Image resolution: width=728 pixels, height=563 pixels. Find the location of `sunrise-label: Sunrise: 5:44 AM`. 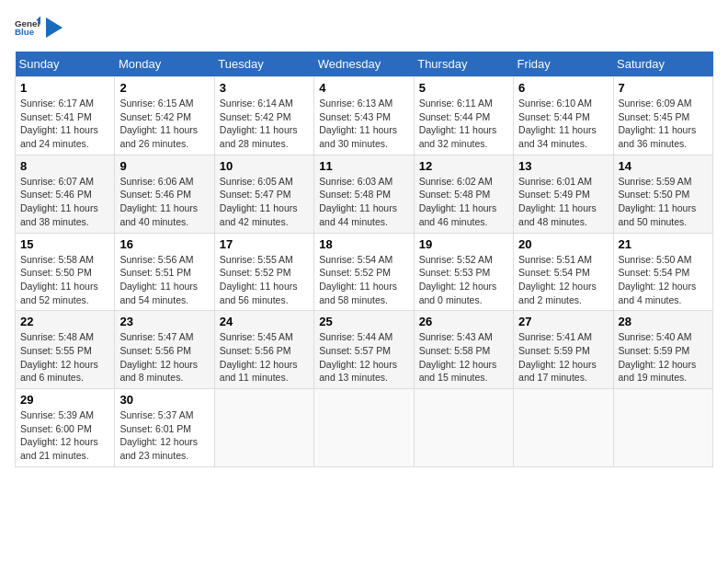

sunrise-label: Sunrise: 5:44 AM is located at coordinates (356, 337).